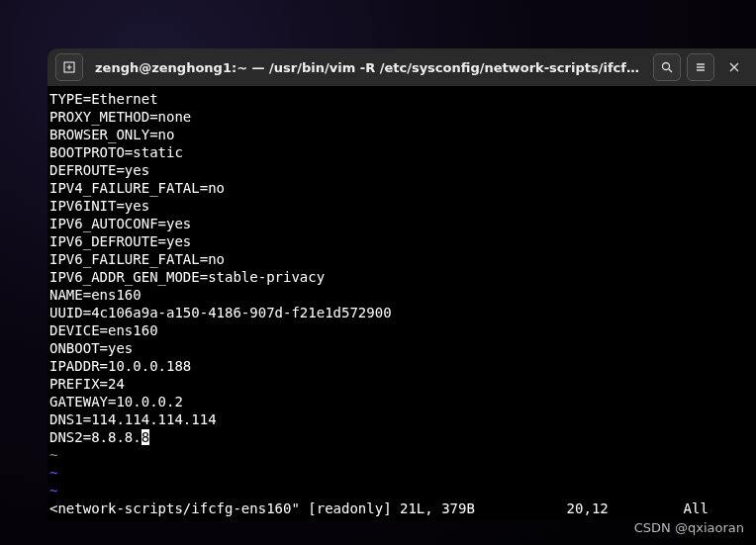  I want to click on file-line: ONBOOT=yes, so click(402, 348).